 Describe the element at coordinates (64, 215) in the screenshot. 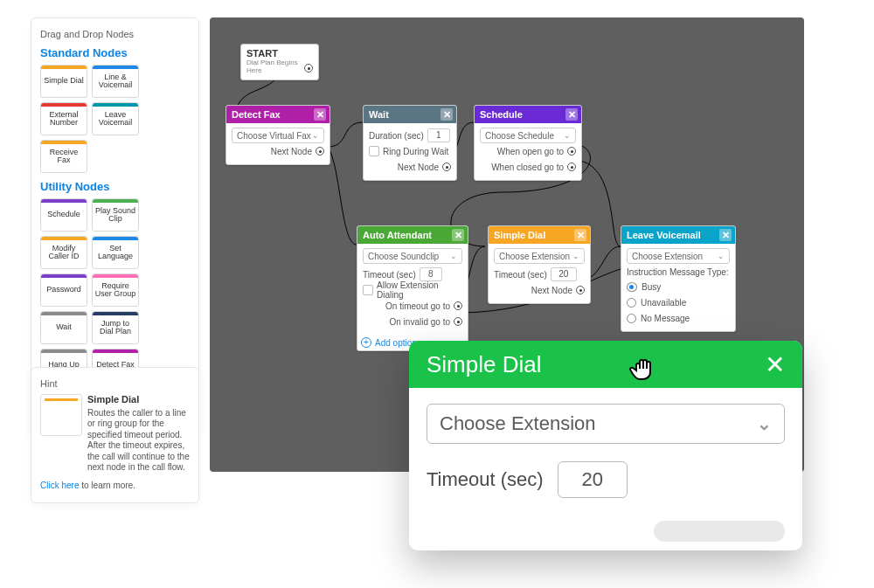

I see `palette-schedule: Schedule` at that location.